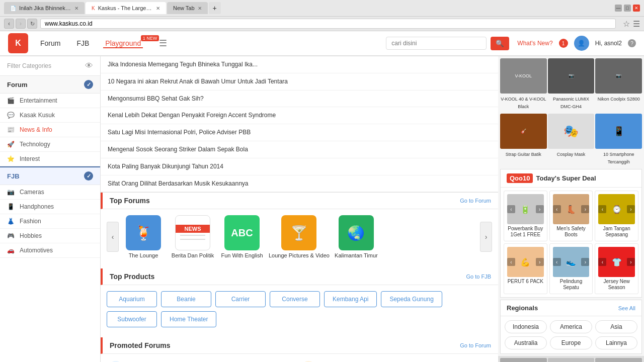  Describe the element at coordinates (193, 237) in the screenshot. I see `forum-berita-politik: NEWS Berita Dan Politik` at that location.